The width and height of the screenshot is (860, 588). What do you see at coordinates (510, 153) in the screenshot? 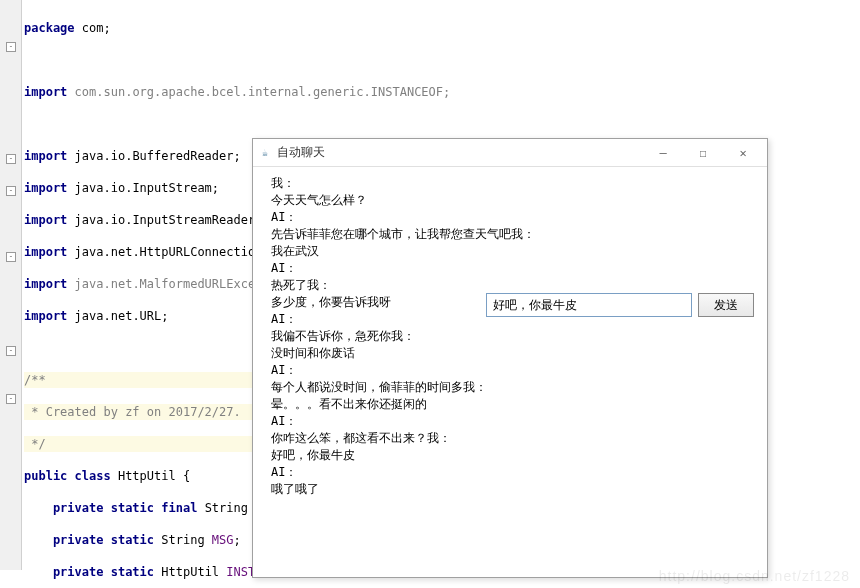
I see `titlebar: ☕ 自动聊天 — ☐ ✕` at bounding box center [510, 153].